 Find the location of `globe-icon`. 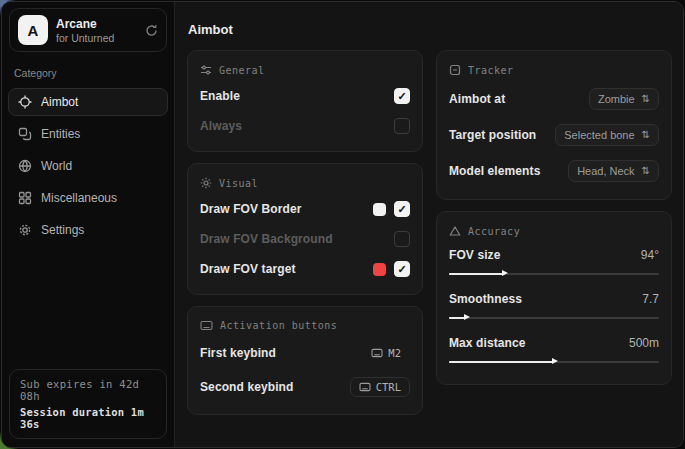

globe-icon is located at coordinates (25, 166).